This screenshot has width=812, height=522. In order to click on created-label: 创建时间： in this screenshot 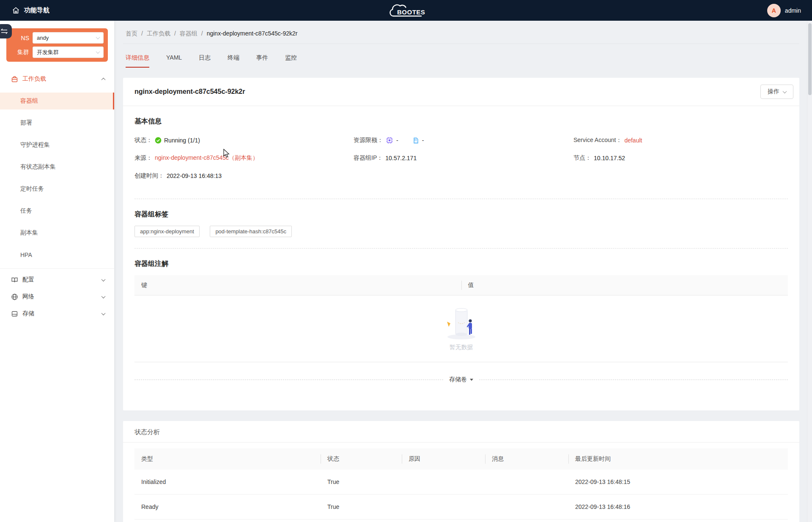, I will do `click(149, 176)`.